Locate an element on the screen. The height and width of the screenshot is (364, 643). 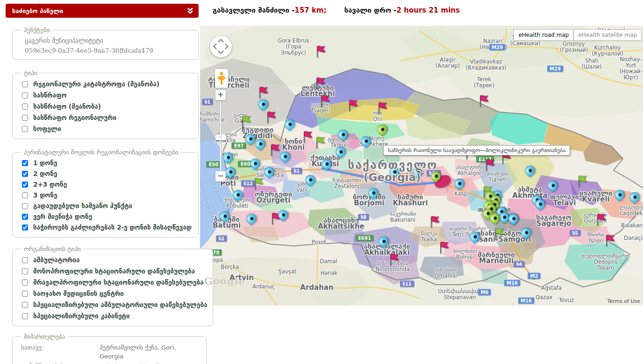
street-view-pegman is located at coordinates (221, 78).